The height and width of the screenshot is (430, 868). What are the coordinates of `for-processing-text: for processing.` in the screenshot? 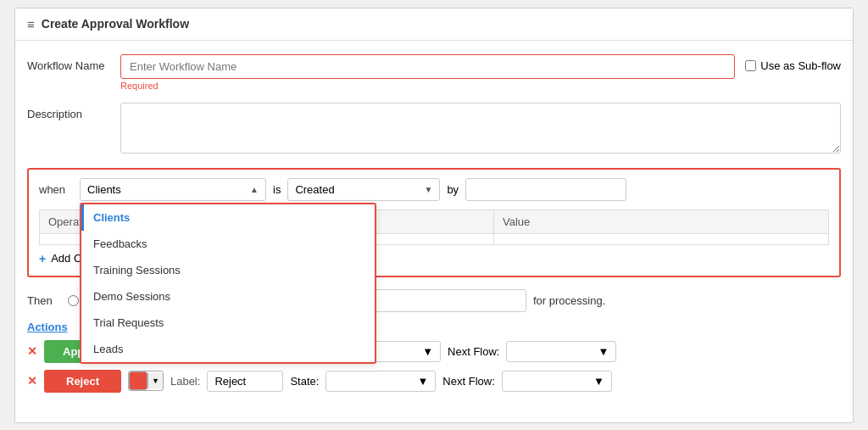 It's located at (570, 300).